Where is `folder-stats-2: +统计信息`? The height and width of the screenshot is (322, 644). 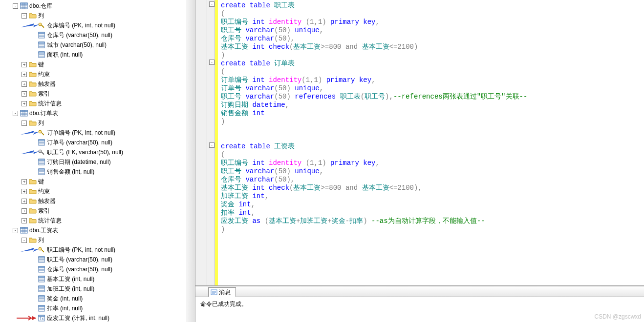
folder-stats-2: +统计信息 is located at coordinates (98, 221).